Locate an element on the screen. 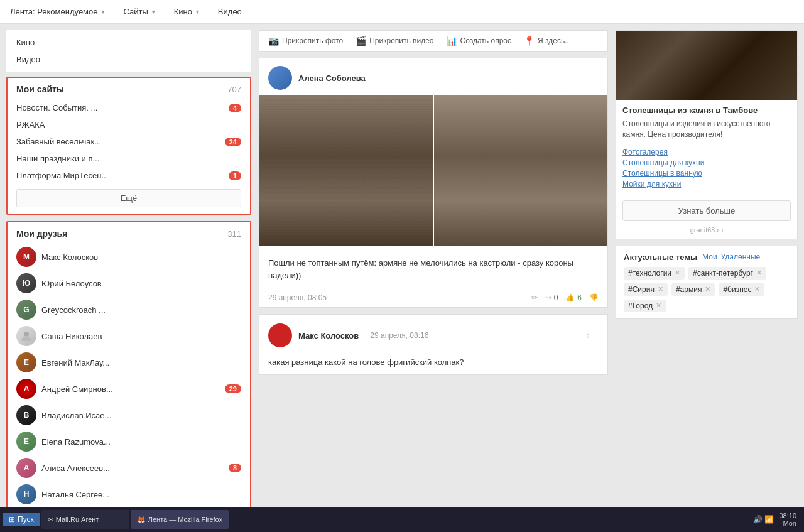 The height and width of the screenshot is (532, 804). nav-sites: Сайты ▼ is located at coordinates (139, 11).